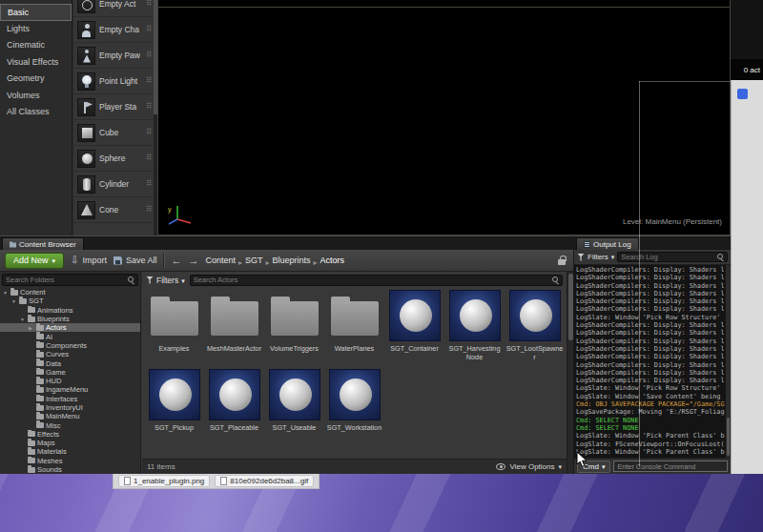  Describe the element at coordinates (71, 425) in the screenshot. I see `tree-item-misc: Misc` at that location.